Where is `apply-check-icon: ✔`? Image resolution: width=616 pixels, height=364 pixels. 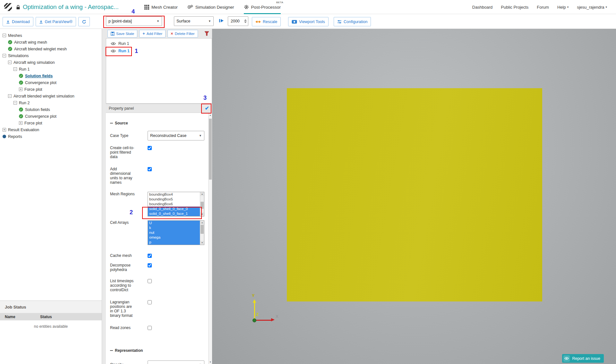
apply-check-icon: ✔ is located at coordinates (207, 108).